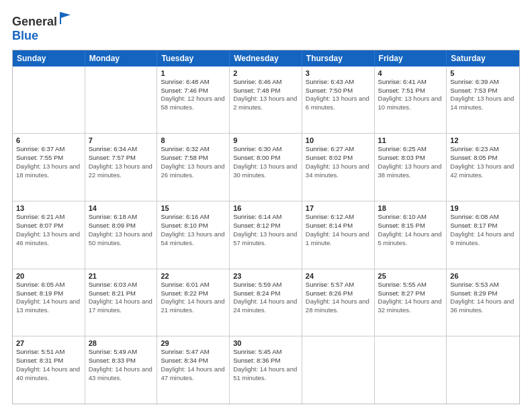 This screenshot has width=532, height=411. Describe the element at coordinates (193, 73) in the screenshot. I see `day-number: 1` at that location.